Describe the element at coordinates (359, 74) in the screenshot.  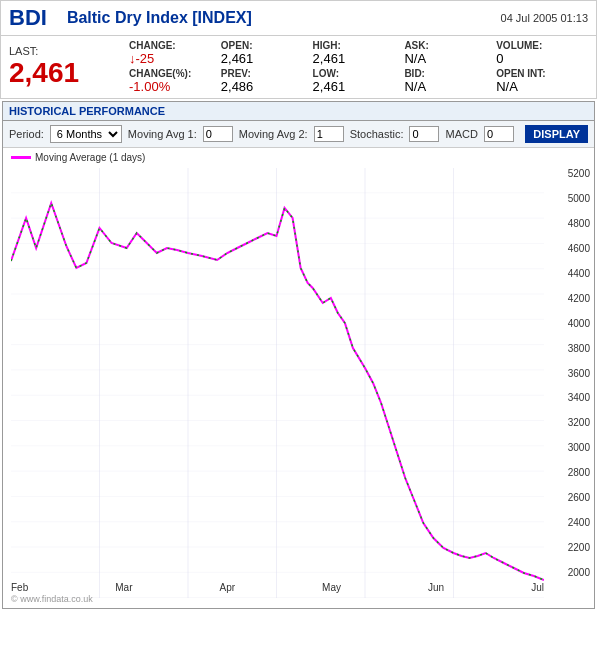
I see `low-label: LOW:` at that location.